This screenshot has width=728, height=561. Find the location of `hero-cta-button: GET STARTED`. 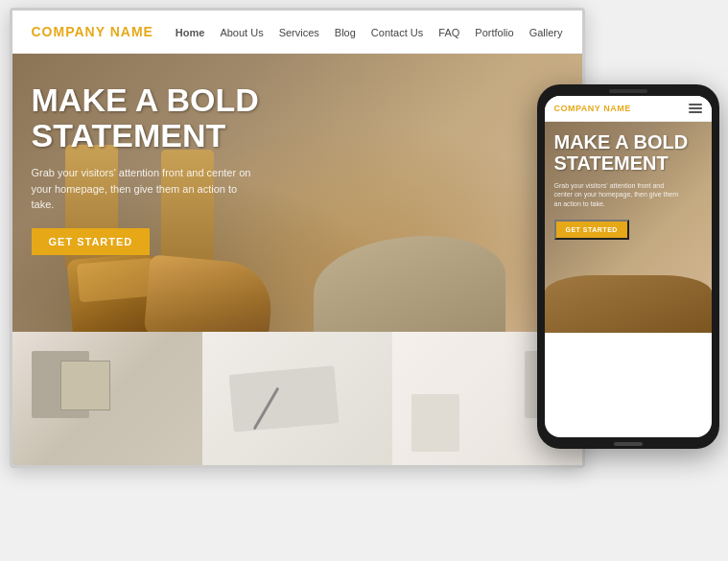

hero-cta-button: GET STARTED is located at coordinates (91, 242).